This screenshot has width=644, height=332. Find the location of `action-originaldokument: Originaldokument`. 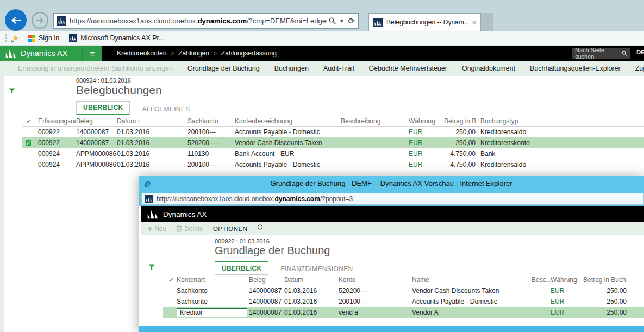

action-originaldokument: Originaldokument is located at coordinates (489, 68).